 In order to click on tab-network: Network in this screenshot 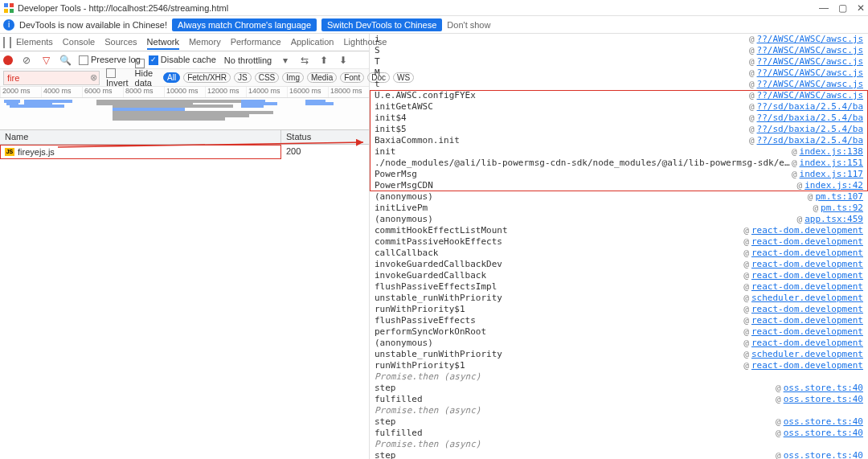, I will do `click(163, 43)`.